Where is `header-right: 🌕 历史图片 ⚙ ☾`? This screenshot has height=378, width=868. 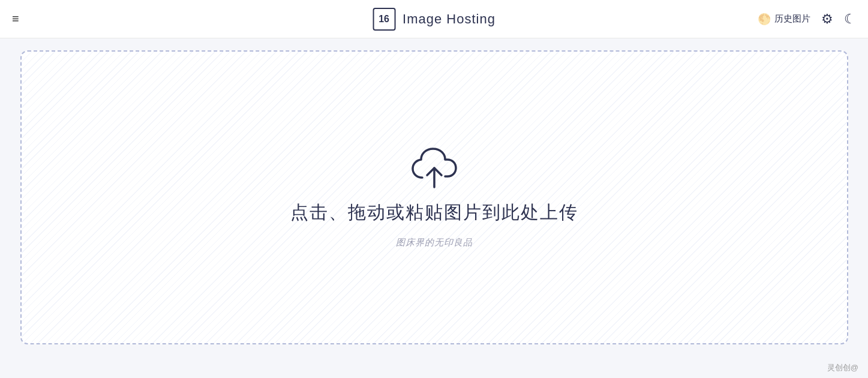 header-right: 🌕 历史图片 ⚙ ☾ is located at coordinates (807, 19).